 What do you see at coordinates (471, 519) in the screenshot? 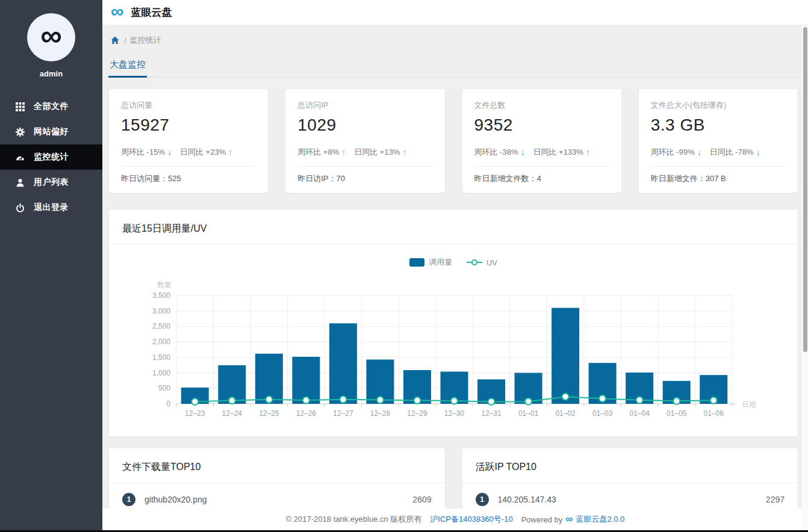
I see `icp-link: 沪ICP备14038360号-10` at bounding box center [471, 519].